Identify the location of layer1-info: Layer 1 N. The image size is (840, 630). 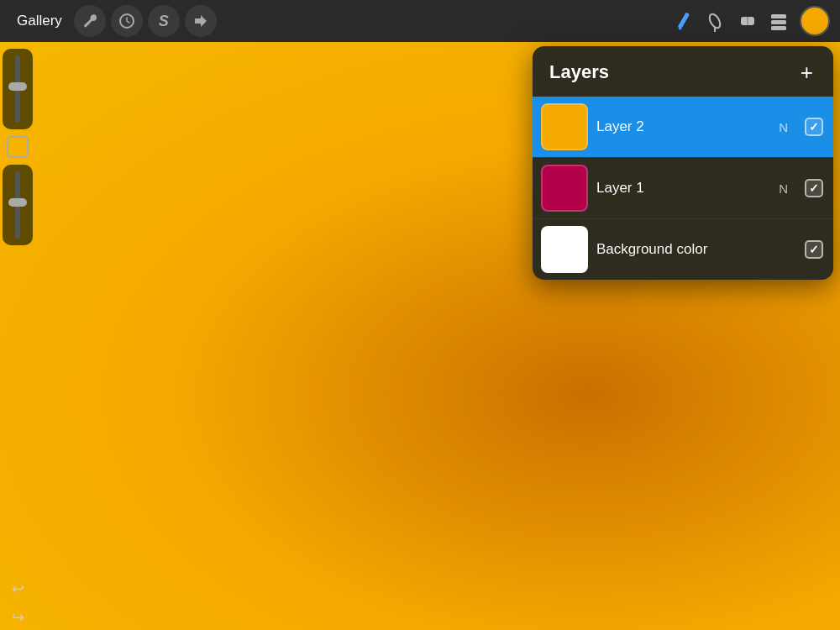
(696, 188).